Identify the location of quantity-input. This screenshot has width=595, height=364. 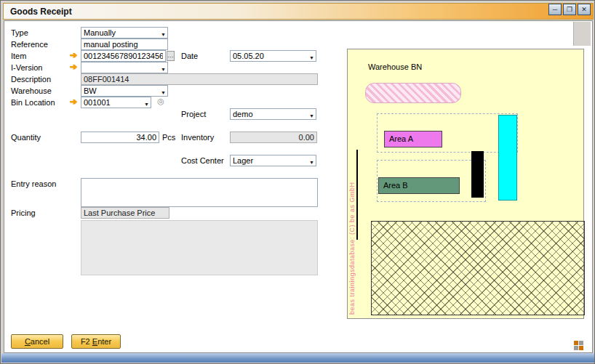
(120, 137).